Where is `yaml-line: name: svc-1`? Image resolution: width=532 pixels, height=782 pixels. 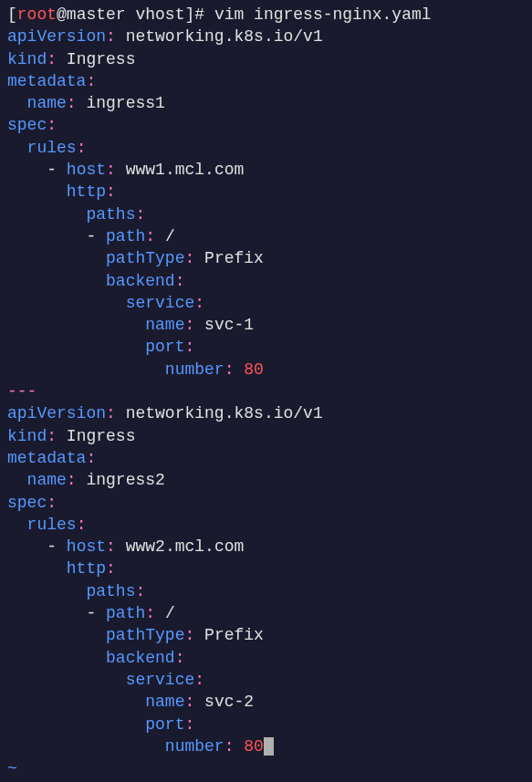 yaml-line: name: svc-1 is located at coordinates (266, 325).